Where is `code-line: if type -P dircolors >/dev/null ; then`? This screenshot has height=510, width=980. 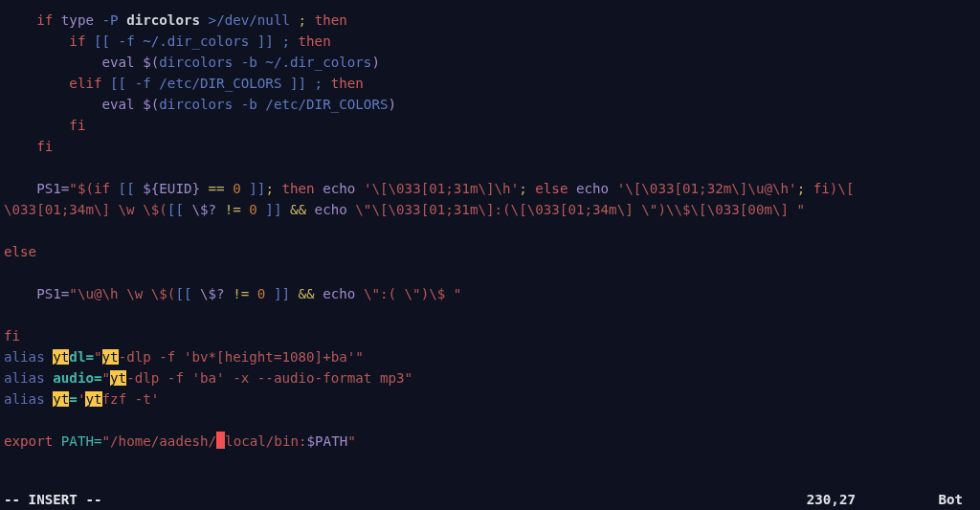
code-line: if type -P dircolors >/dev/null ; then is located at coordinates (176, 20).